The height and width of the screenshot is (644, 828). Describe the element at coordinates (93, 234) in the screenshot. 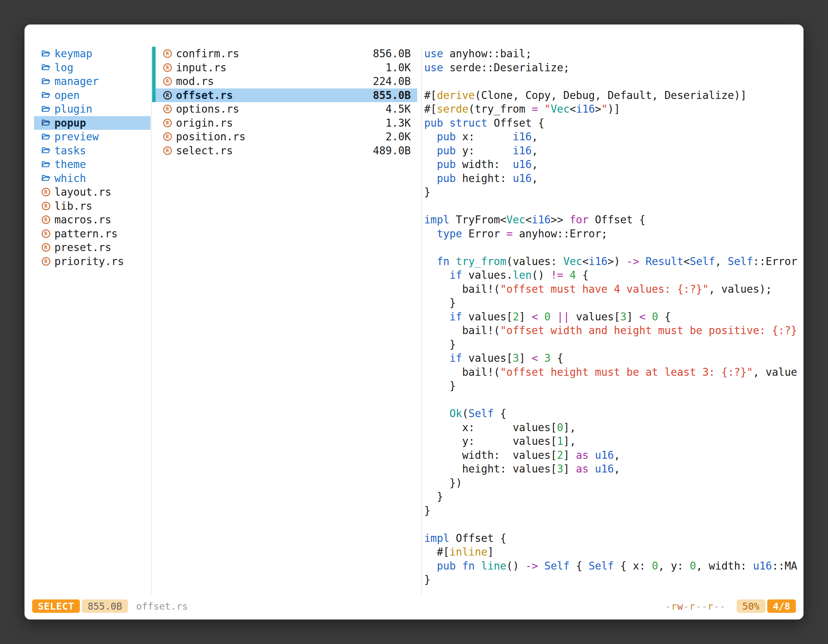

I see `file-row: Rpattern.rs` at that location.